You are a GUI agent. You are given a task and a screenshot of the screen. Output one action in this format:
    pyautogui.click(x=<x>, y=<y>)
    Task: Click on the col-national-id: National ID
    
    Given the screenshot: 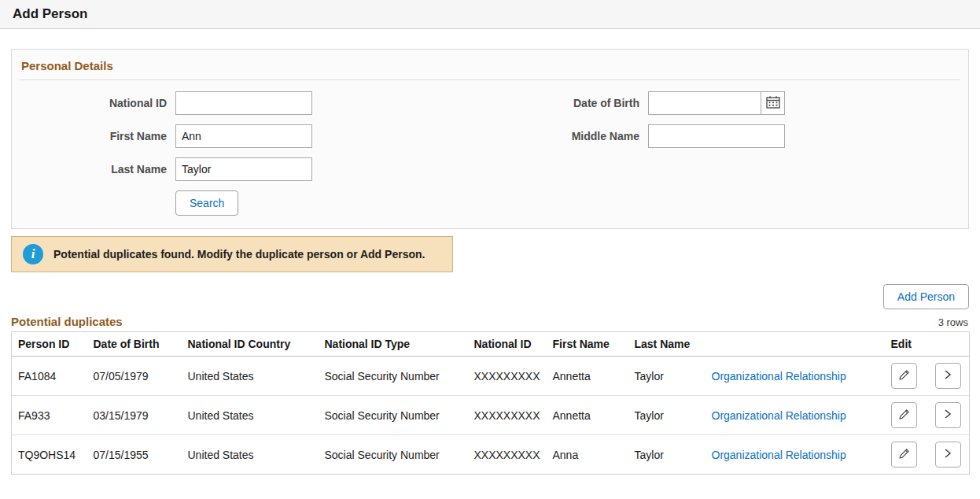 What is the action you would take?
    pyautogui.click(x=507, y=345)
    